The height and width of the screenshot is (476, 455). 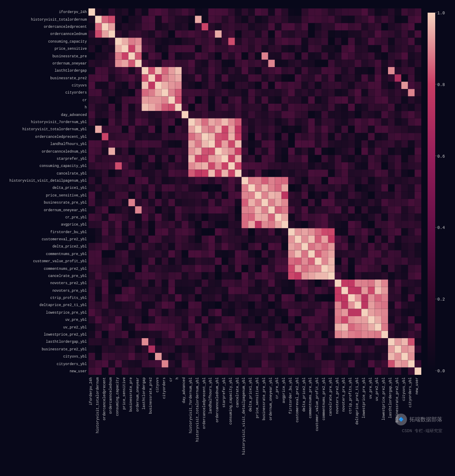 I want to click on watermark-logo: 🔷, so click(x=401, y=420).